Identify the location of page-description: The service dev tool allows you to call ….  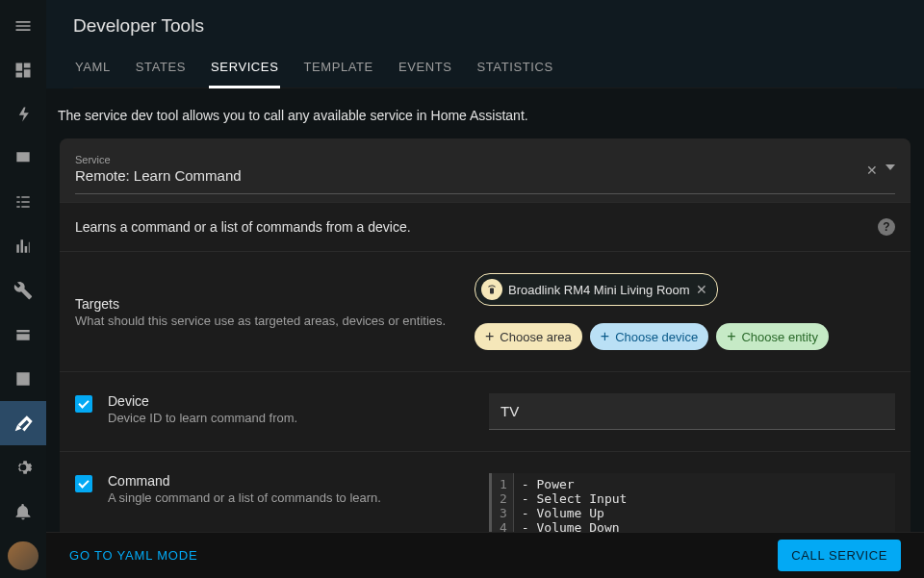
(491, 113).